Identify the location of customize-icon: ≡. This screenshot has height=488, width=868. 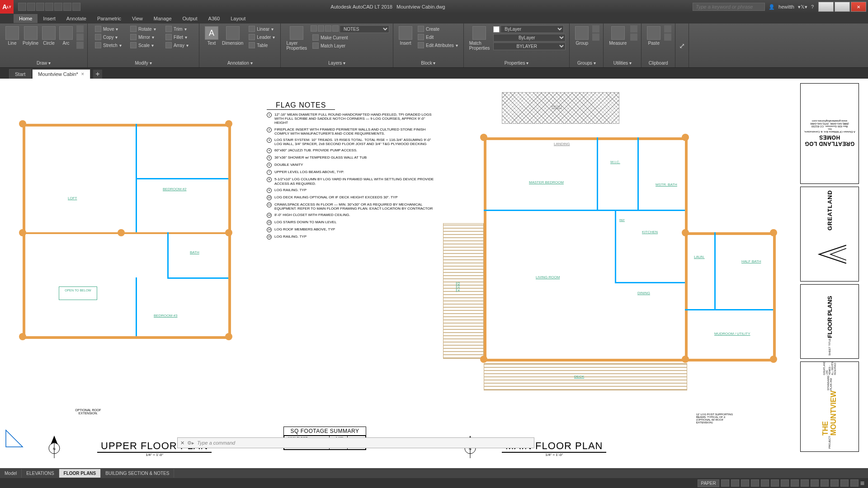
(863, 483).